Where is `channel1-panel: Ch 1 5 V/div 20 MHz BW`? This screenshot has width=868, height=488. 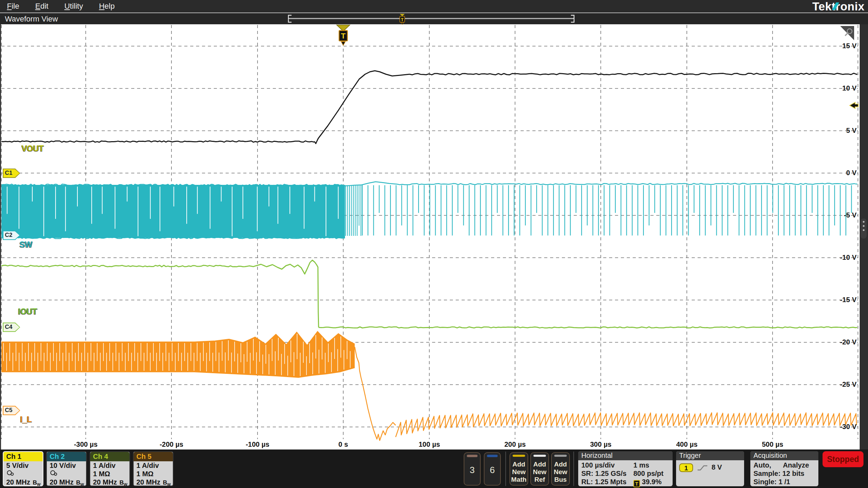
channel1-panel: Ch 1 5 V/div 20 MHz BW is located at coordinates (23, 469).